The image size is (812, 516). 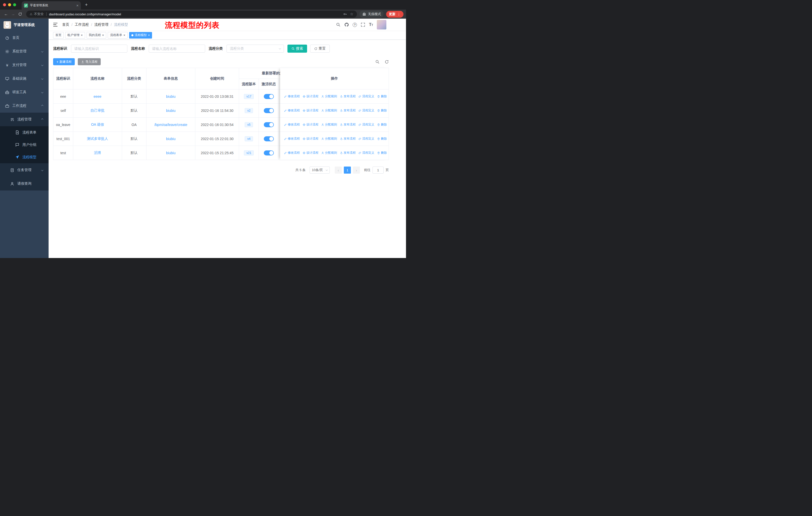 I want to click on process-name-input, so click(x=177, y=49).